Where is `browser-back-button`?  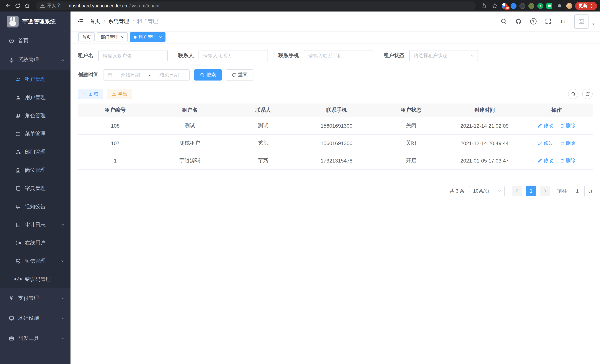
browser-back-button is located at coordinates (8, 6).